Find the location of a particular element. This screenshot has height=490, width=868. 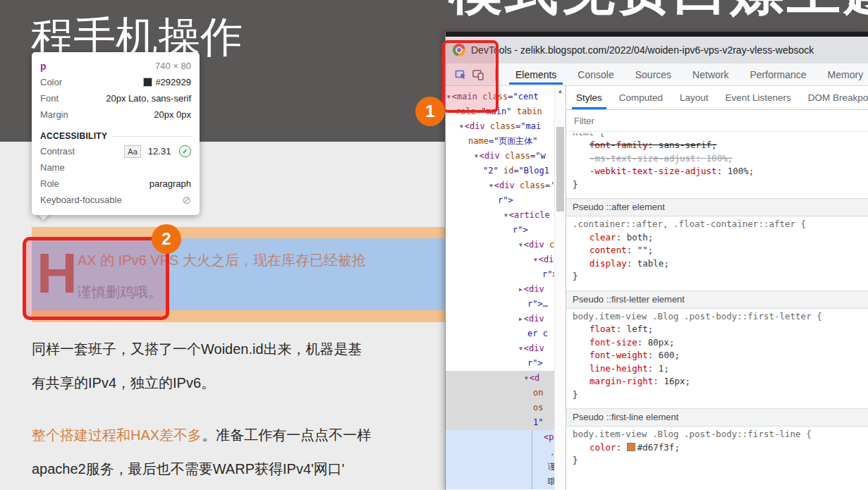

css-declaration: content: ""; is located at coordinates (721, 251).